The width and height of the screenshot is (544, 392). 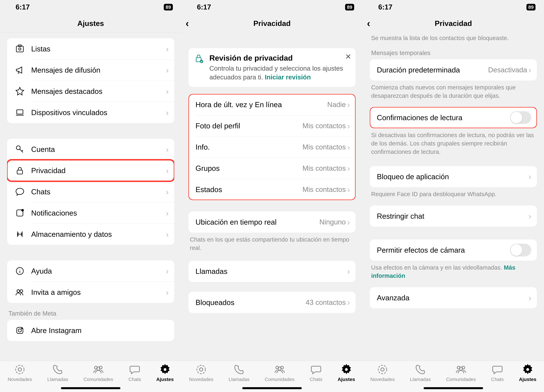 What do you see at coordinates (91, 271) in the screenshot?
I see `row-ayuda: Ayuda ›` at bounding box center [91, 271].